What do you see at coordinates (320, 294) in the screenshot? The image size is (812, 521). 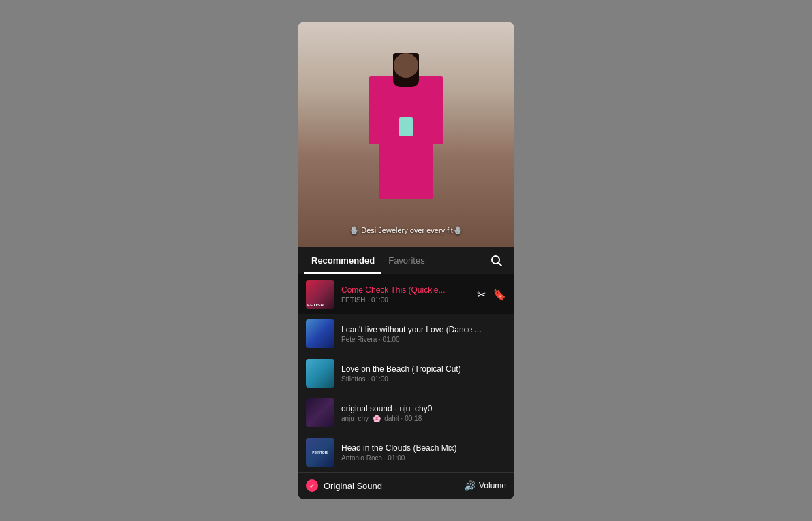 I see `song-thumbnail: FETISH` at bounding box center [320, 294].